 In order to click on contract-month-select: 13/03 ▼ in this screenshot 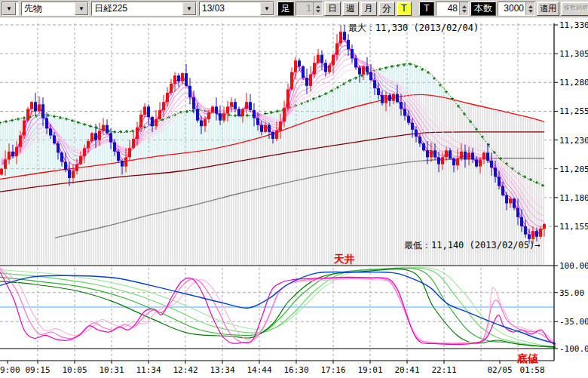, I will do `click(237, 9)`.